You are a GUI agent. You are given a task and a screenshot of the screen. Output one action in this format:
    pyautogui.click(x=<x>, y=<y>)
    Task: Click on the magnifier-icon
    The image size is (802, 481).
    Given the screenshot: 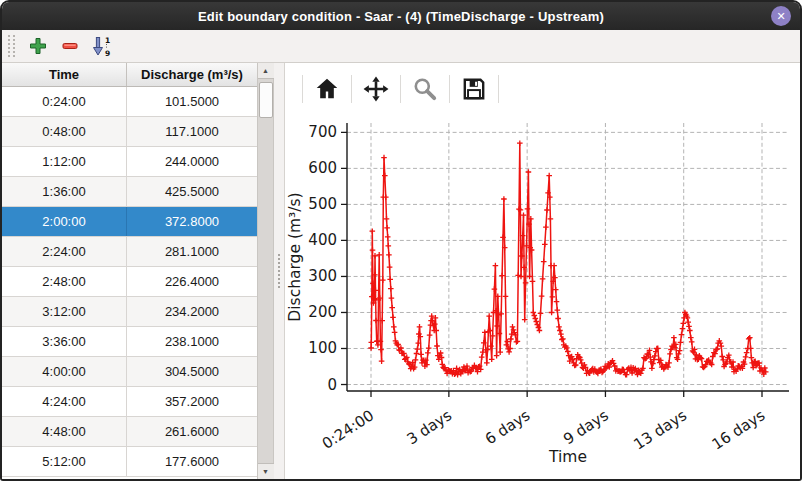 What is the action you would take?
    pyautogui.click(x=425, y=89)
    